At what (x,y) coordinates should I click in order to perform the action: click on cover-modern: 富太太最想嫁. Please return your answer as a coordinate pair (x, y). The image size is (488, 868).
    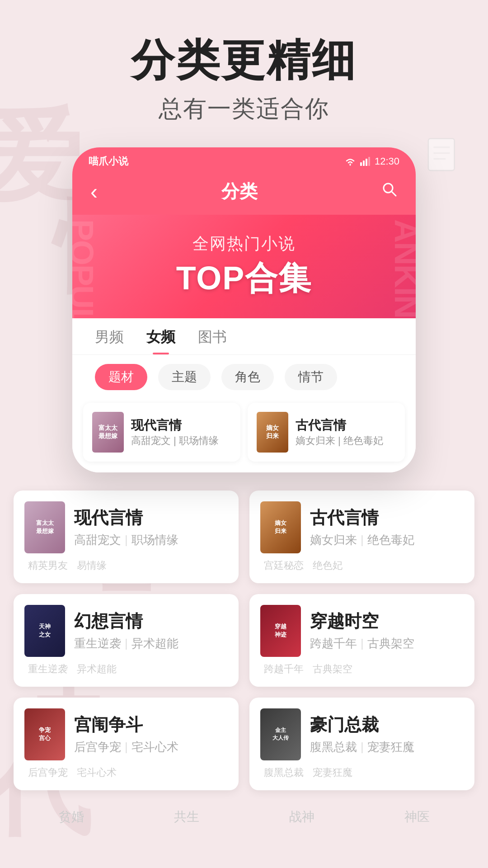
    Looking at the image, I should click on (45, 527).